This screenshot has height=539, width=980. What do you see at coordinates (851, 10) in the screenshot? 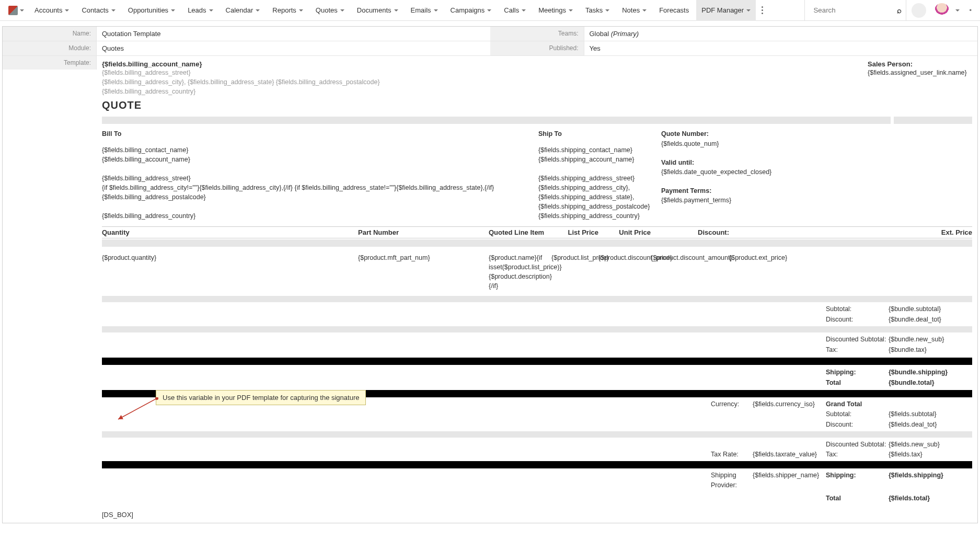
I see `search-input` at bounding box center [851, 10].